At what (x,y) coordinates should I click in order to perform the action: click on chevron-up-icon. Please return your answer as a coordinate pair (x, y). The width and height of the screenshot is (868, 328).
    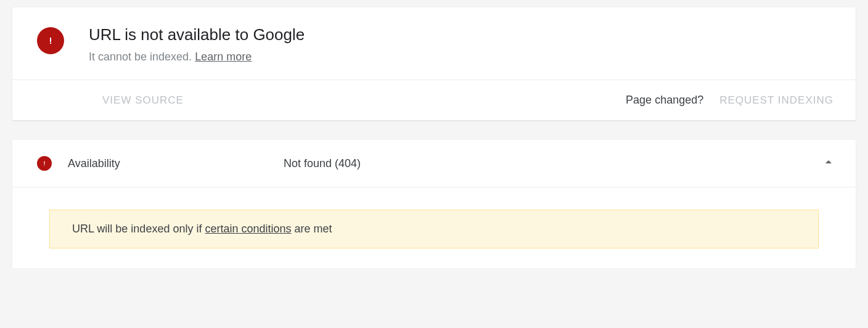
    Looking at the image, I should click on (829, 163).